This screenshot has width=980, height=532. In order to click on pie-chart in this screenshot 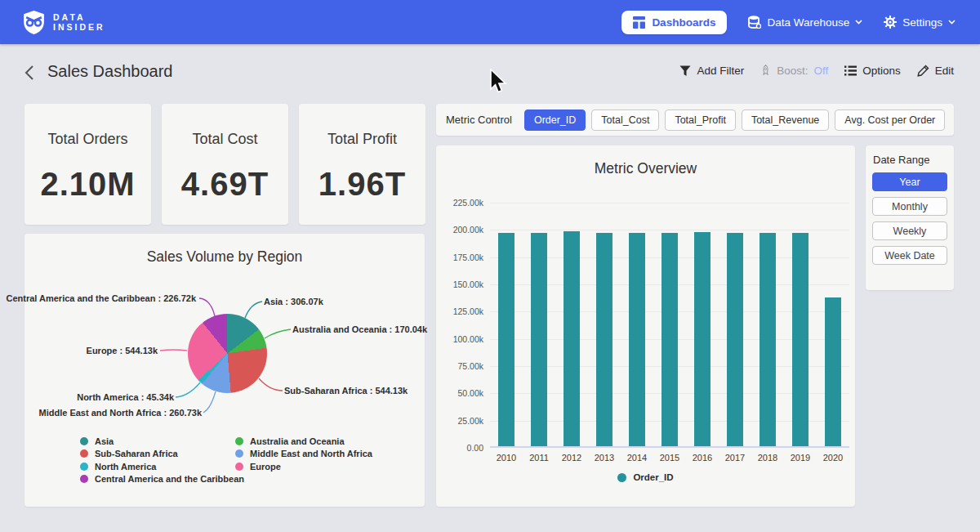, I will do `click(227, 353)`.